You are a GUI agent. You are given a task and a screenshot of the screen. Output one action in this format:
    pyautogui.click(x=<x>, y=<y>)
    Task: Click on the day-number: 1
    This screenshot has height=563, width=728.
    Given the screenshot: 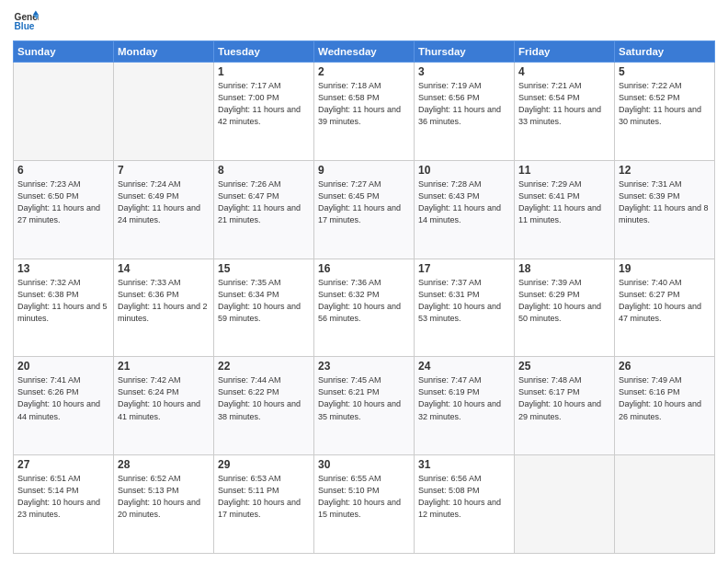 What is the action you would take?
    pyautogui.click(x=264, y=72)
    